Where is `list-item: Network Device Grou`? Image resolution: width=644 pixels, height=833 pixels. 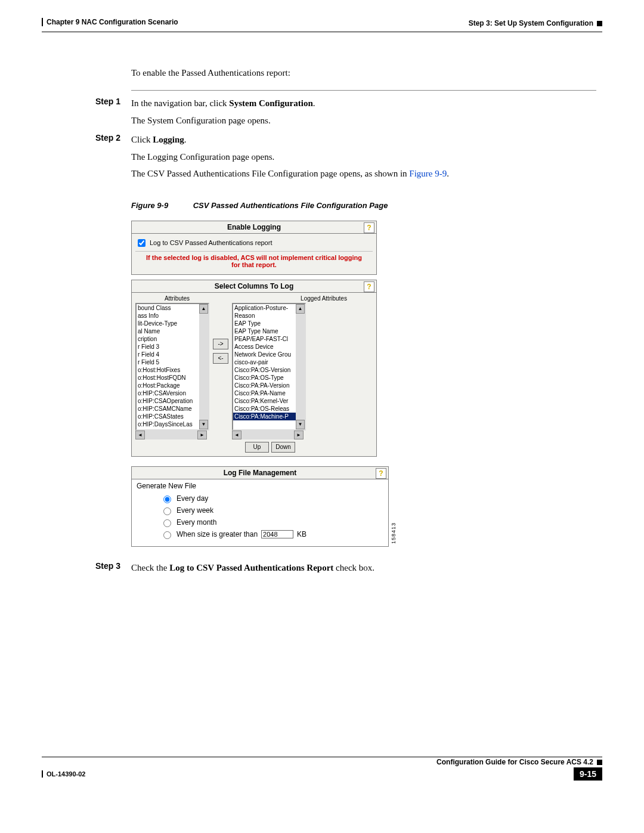
list-item: Network Device Grou is located at coordinates (269, 354).